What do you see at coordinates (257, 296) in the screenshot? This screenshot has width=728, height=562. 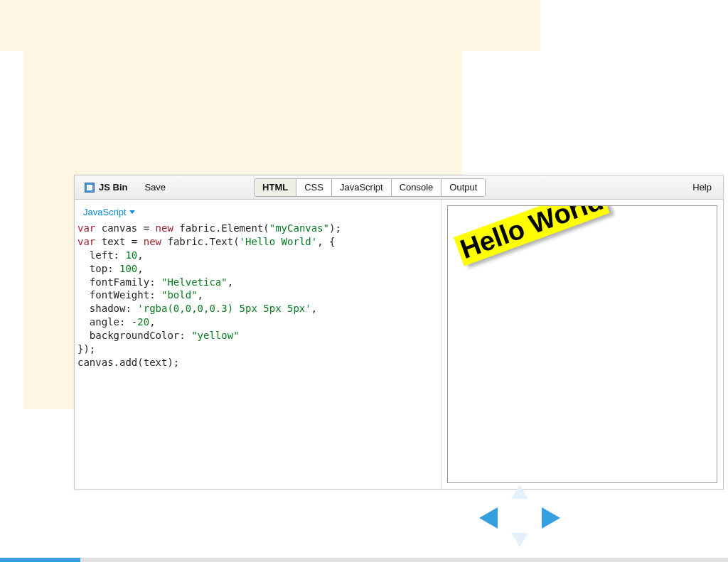 I see `code-editor: var canvas = new fabric.Element("myCanva…` at bounding box center [257, 296].